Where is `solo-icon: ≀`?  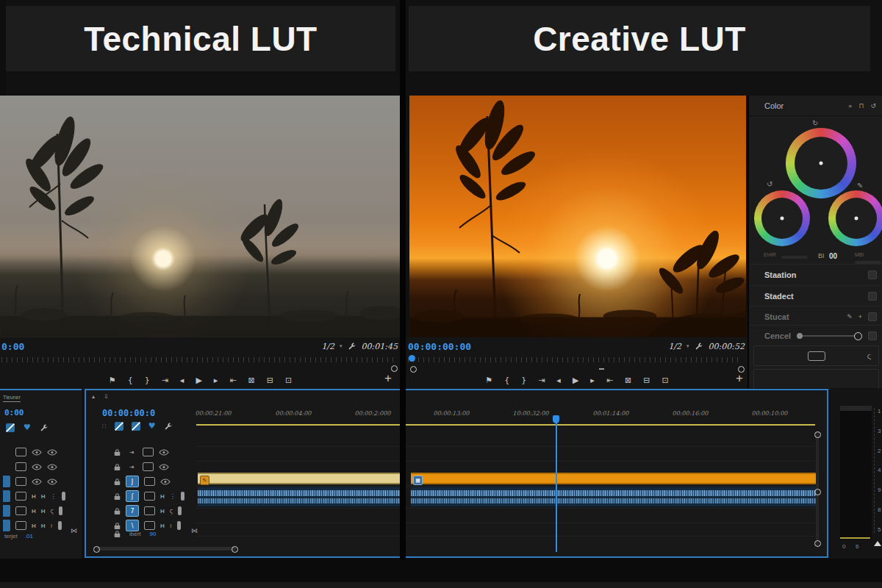
solo-icon: ≀ is located at coordinates (171, 526).